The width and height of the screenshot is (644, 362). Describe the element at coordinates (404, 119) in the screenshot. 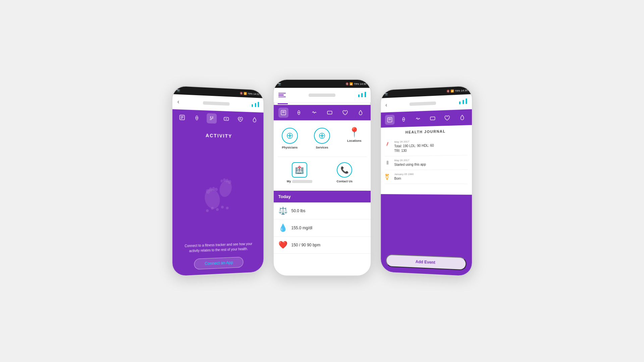

I see `nav-r-medication` at that location.